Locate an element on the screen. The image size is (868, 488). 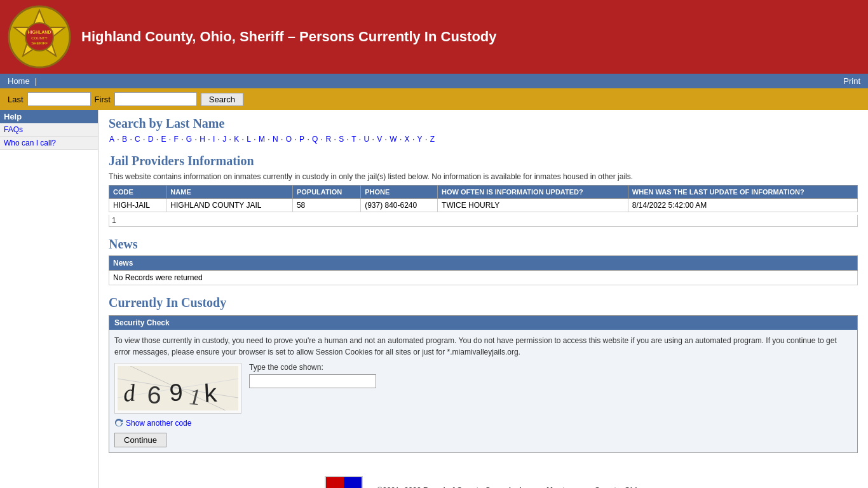
jail-col-when-was-the-last-update-of-information-: WHEN WAS THE LAST UPDATE OF INFORMATION? is located at coordinates (742, 192).